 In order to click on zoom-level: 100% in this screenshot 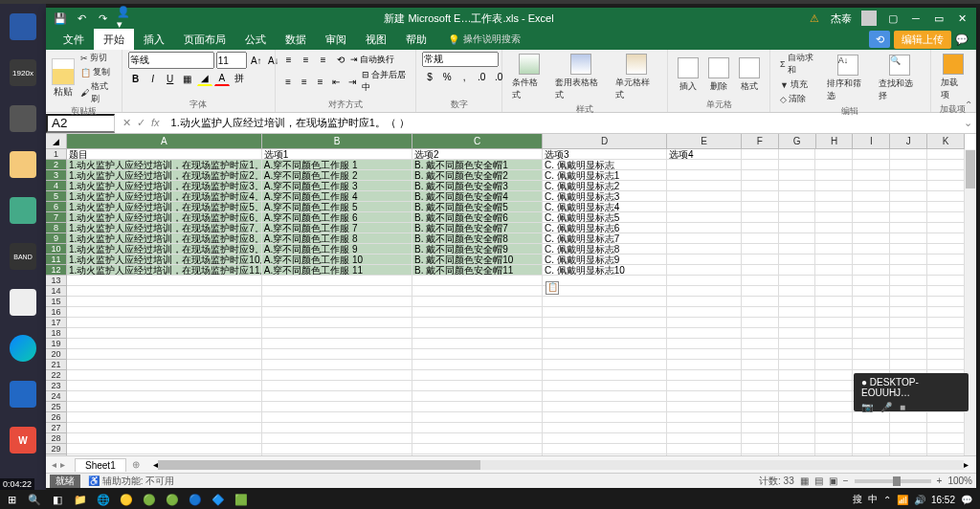, I will do `click(960, 480)`.